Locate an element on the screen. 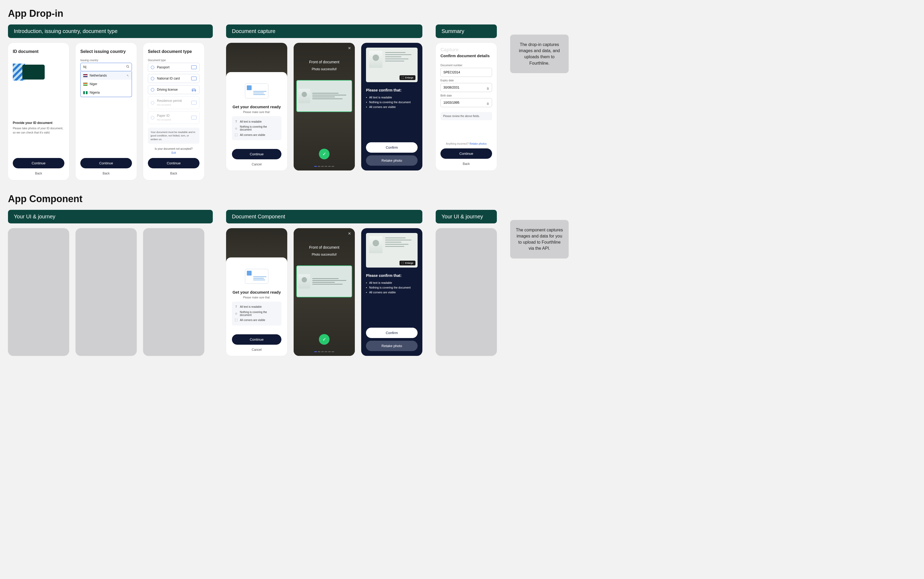 The height and width of the screenshot is (579, 924). option-label: Passport is located at coordinates (163, 67).